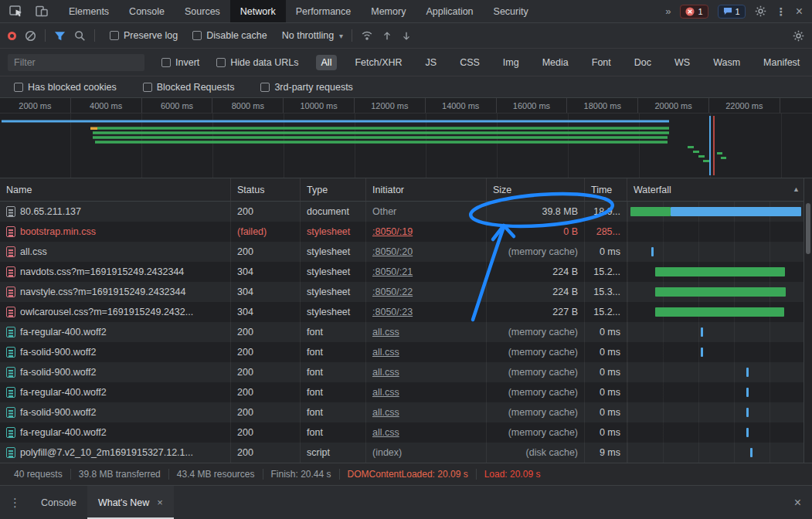  I want to click on table-row: bootstrap.min.css(failed)stylesheet:8050…, so click(402, 232).